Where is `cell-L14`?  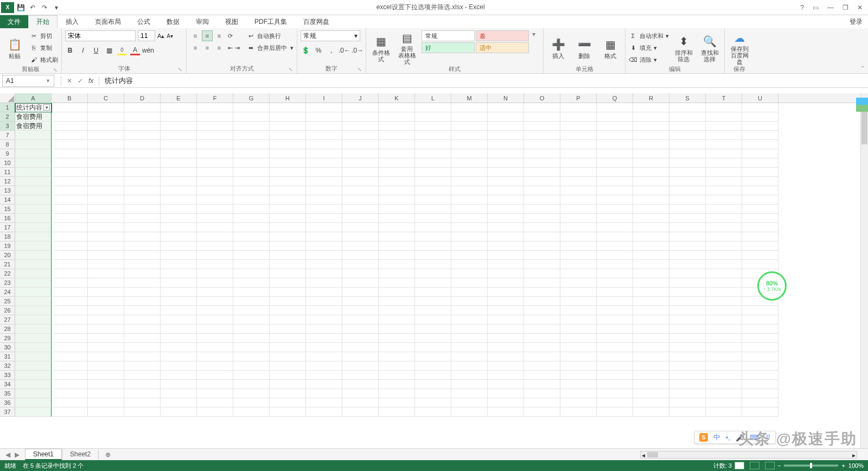
cell-L14 is located at coordinates (433, 200).